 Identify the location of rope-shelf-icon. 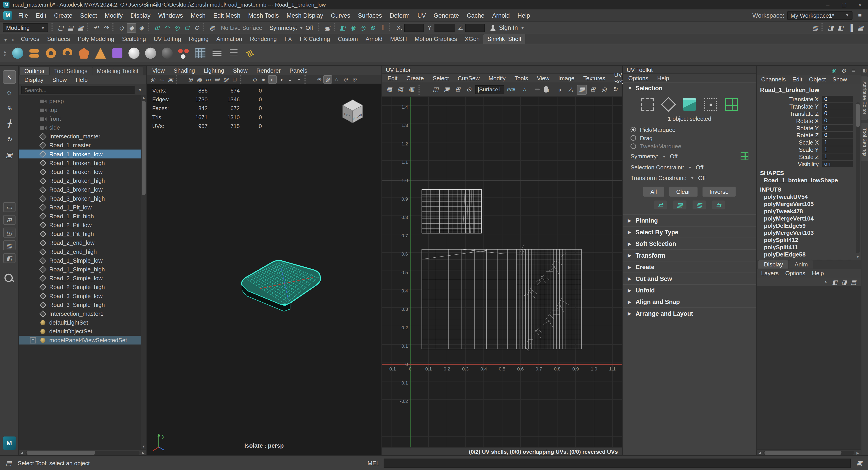
(250, 53).